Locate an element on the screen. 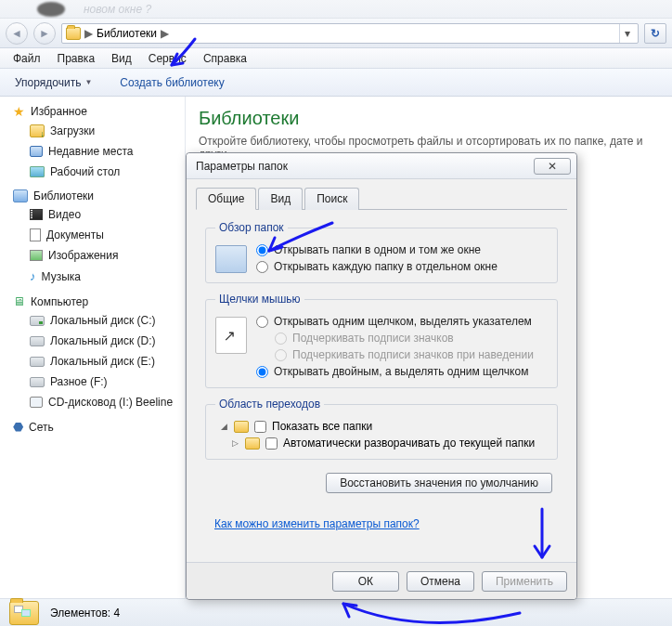 This screenshot has height=626, width=672. menu-view: Вид is located at coordinates (122, 59).